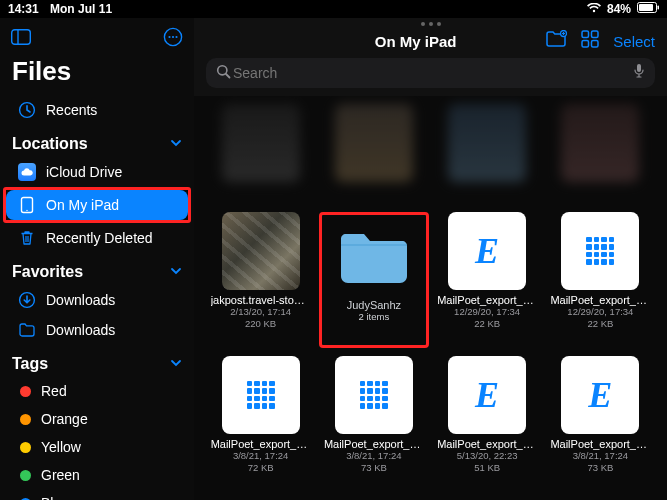  What do you see at coordinates (260, 312) in the screenshot?
I see `file-meta: 2/13/20, 17:14` at bounding box center [260, 312].